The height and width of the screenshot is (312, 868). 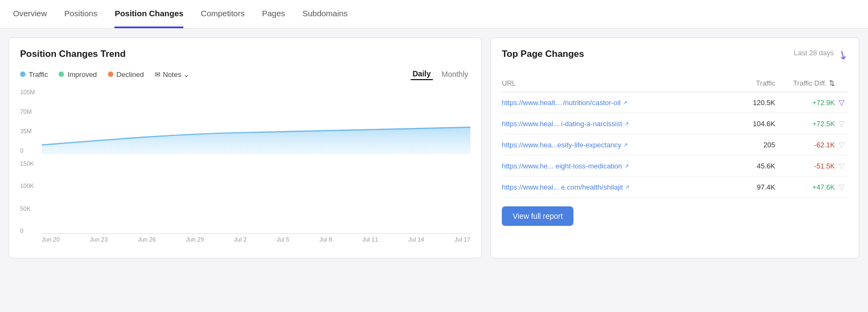 I want to click on y-label-50k: 50K, so click(x=30, y=209).